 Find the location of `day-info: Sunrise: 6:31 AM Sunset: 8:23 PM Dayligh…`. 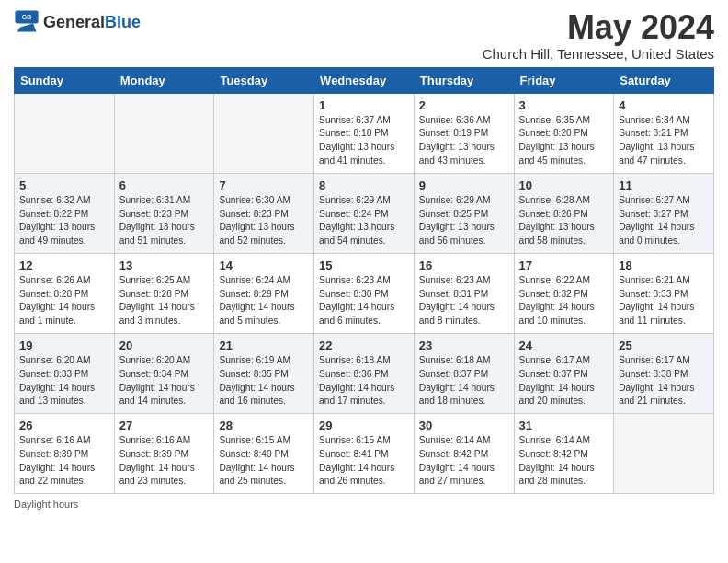

day-info: Sunrise: 6:31 AM Sunset: 8:23 PM Dayligh… is located at coordinates (165, 221).